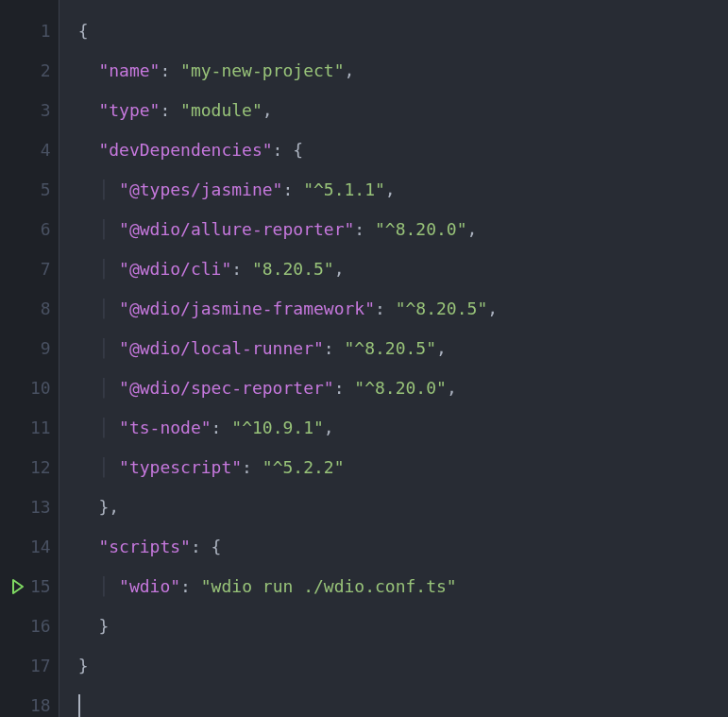 The image size is (728, 717). What do you see at coordinates (31, 388) in the screenshot?
I see `line-number: 10` at bounding box center [31, 388].